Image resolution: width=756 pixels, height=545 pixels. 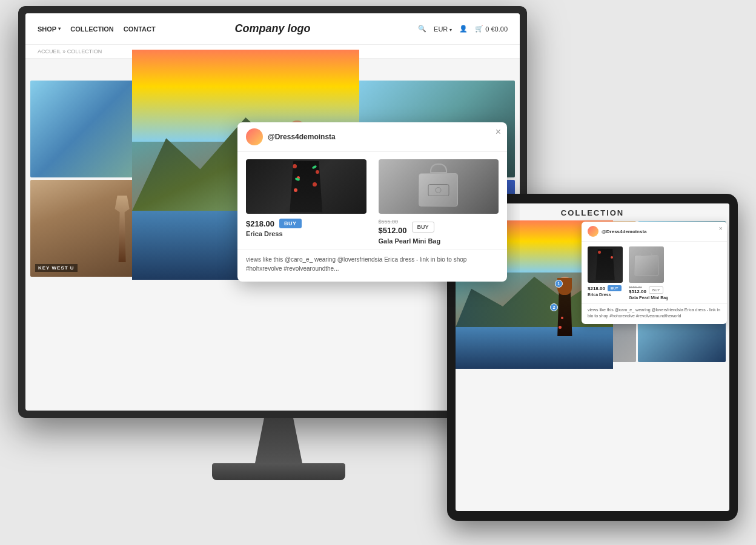 I want to click on tablet-product-img-bag, so click(x=646, y=265).